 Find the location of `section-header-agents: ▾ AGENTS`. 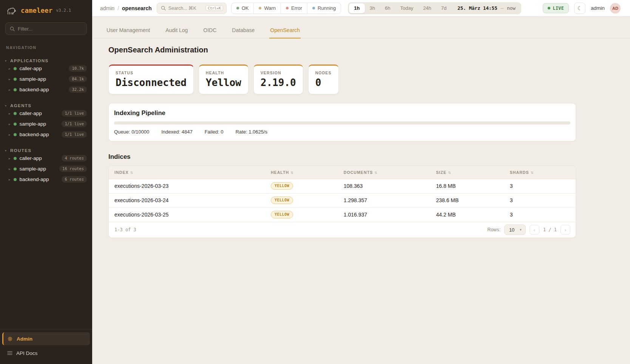

section-header-agents: ▾ AGENTS is located at coordinates (46, 106).